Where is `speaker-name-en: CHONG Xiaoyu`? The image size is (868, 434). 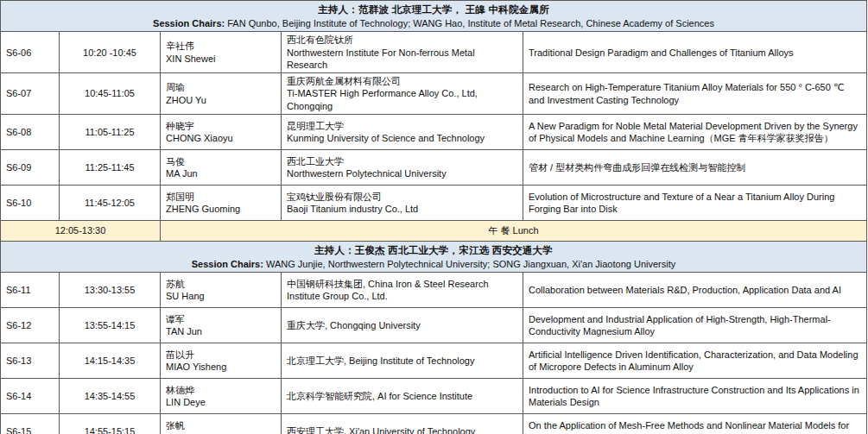
speaker-name-en: CHONG Xiaoyu is located at coordinates (221, 138).